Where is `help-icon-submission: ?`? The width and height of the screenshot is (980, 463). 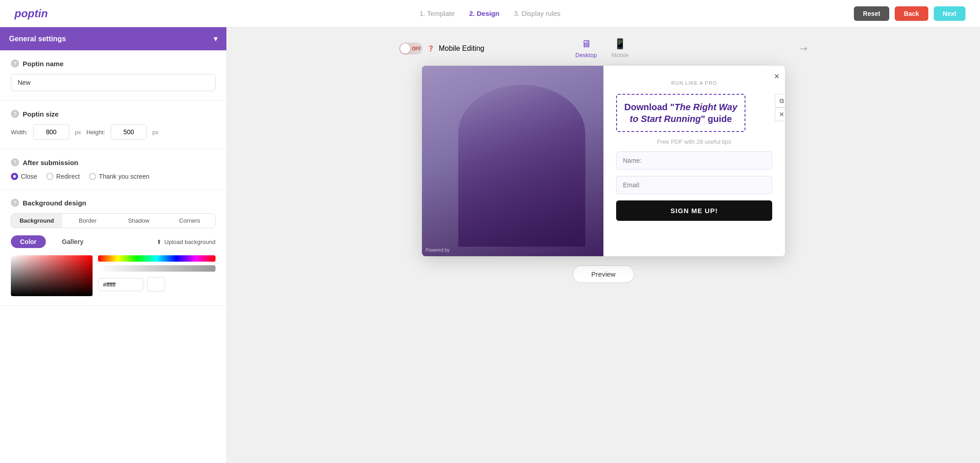
help-icon-submission: ? is located at coordinates (15, 162).